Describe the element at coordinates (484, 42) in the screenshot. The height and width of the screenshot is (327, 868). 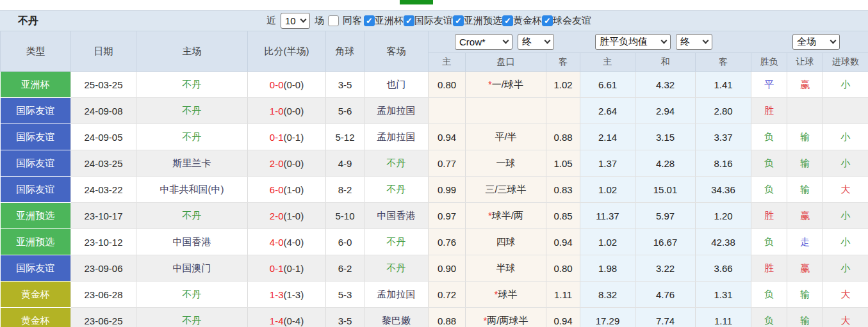
I see `odds-company-select: Crow*` at that location.